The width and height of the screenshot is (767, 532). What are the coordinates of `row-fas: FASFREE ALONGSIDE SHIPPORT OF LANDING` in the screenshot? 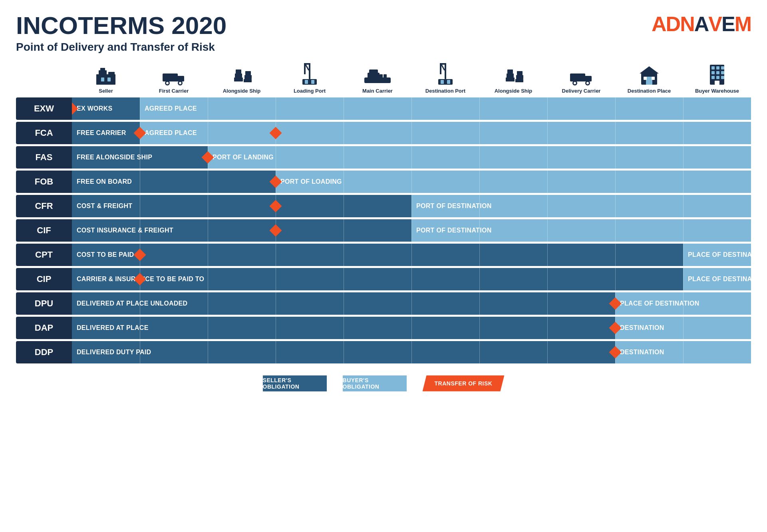 It's located at (384, 157).